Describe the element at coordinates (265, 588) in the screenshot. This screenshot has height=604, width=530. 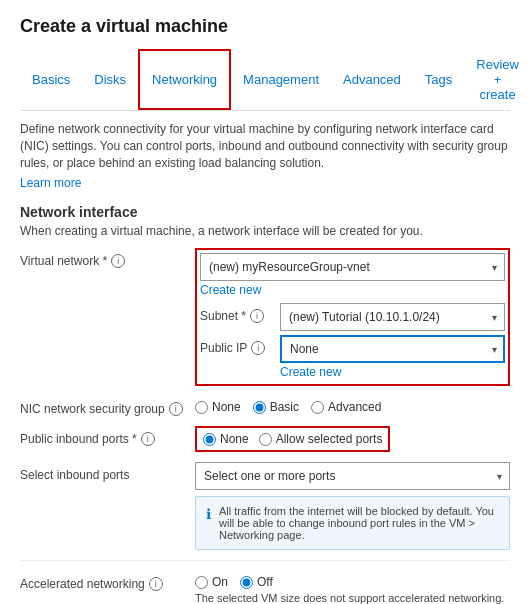
I see `accelerated-networking-row: Accelerated networking i On Off The sele…` at that location.